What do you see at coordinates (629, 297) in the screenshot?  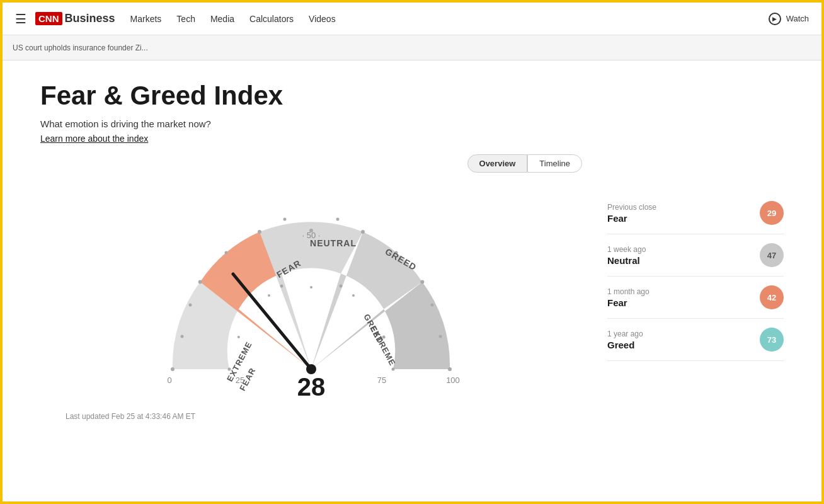 I see `stat-info-month: 1 month ago Fear` at bounding box center [629, 297].